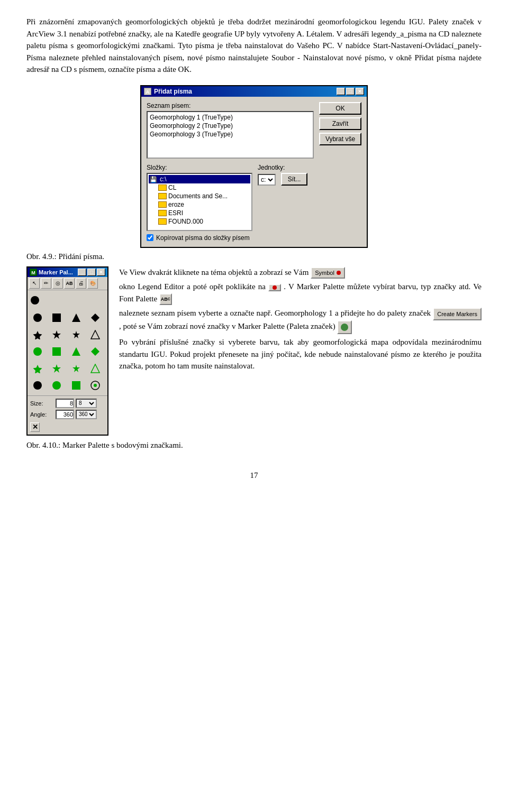 The width and height of the screenshot is (508, 812). What do you see at coordinates (101, 272) in the screenshot?
I see `marker-close-btn: ✕` at bounding box center [101, 272].